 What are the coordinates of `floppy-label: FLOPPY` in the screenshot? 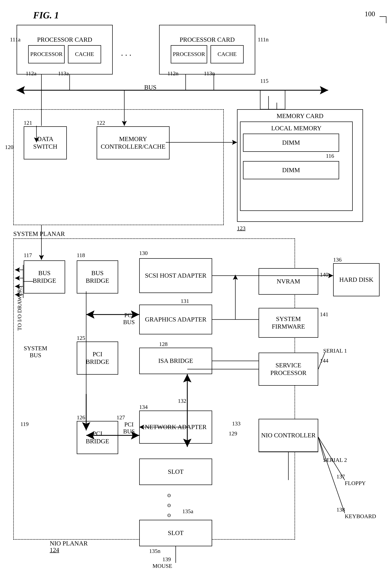 It's located at (355, 483).